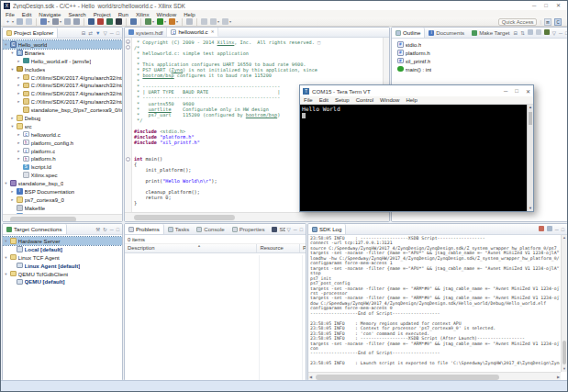  Describe the element at coordinates (308, 100) in the screenshot. I see `teraterm-menu-file: File` at that location.